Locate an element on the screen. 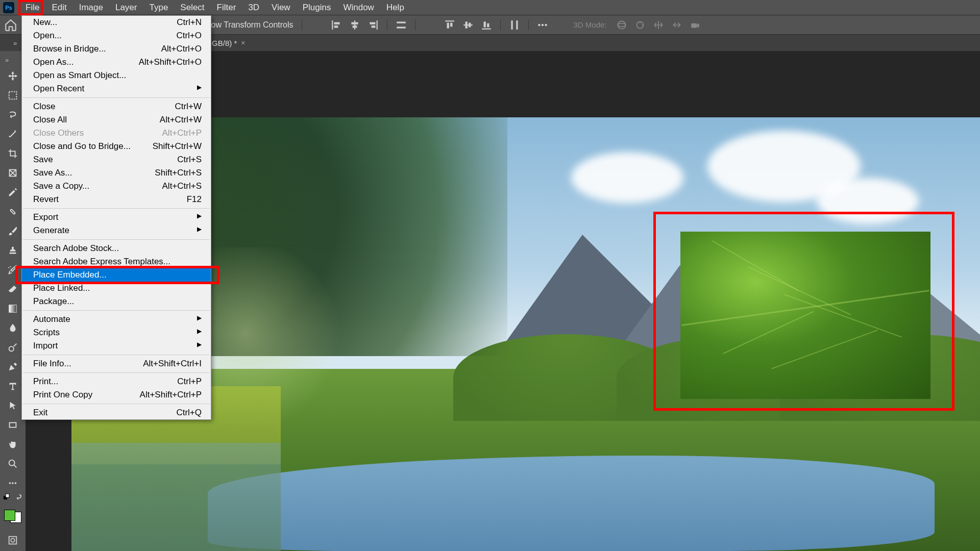 The height and width of the screenshot is (551, 980). menu-item-export: Export▶ is located at coordinates (116, 217).